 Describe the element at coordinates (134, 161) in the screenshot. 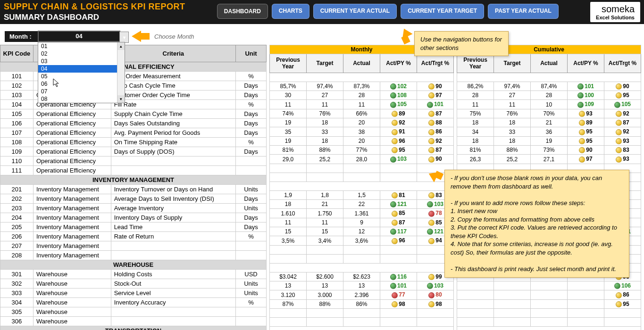

I see `table-row: 110 Operational Efficiency` at that location.